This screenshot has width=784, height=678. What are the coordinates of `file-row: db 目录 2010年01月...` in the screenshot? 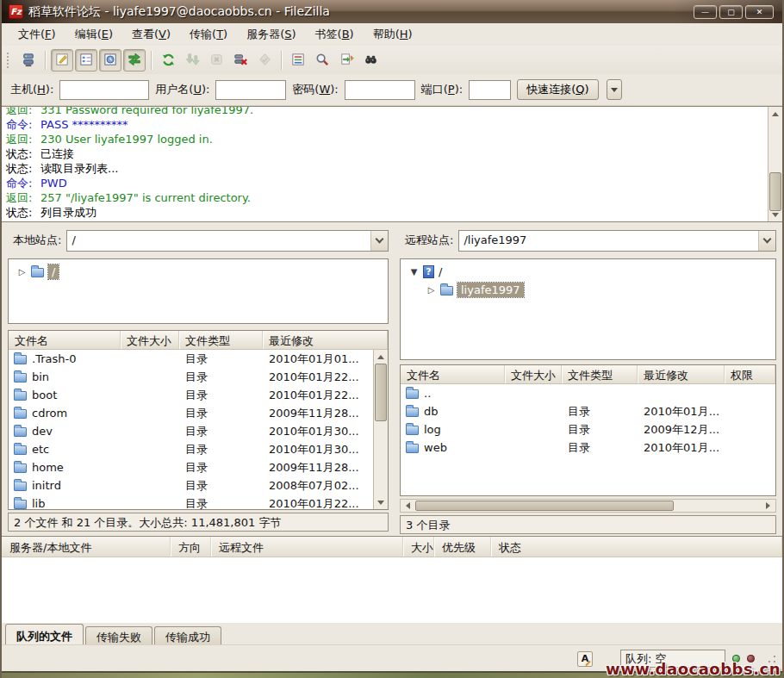 It's located at (588, 412).